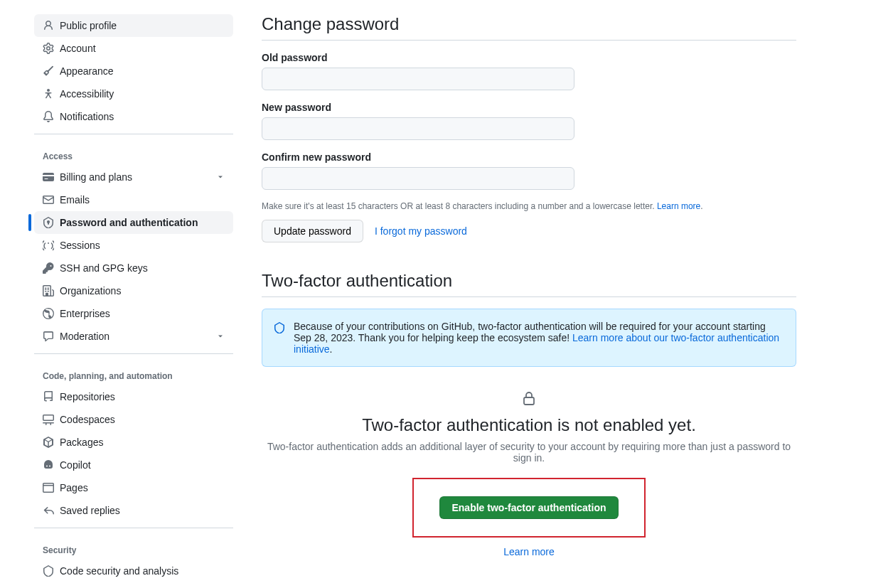 Image resolution: width=893 pixels, height=588 pixels. I want to click on sidebar-section-security: Security Code security and analysis, so click(134, 564).